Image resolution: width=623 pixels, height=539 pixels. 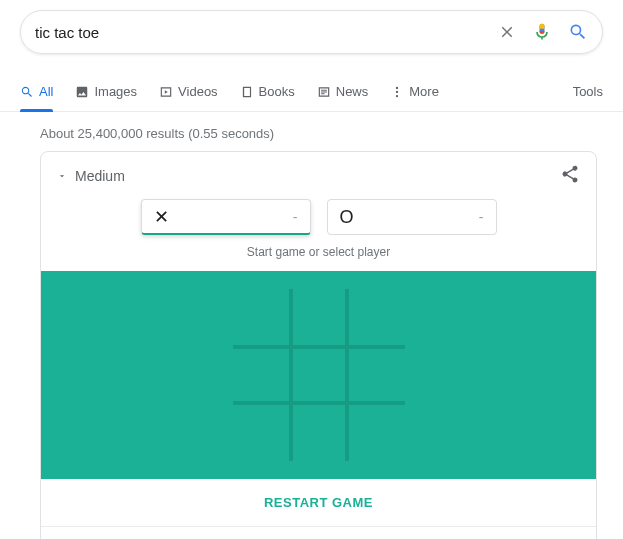 I want to click on player-o-mark: O, so click(x=347, y=218).